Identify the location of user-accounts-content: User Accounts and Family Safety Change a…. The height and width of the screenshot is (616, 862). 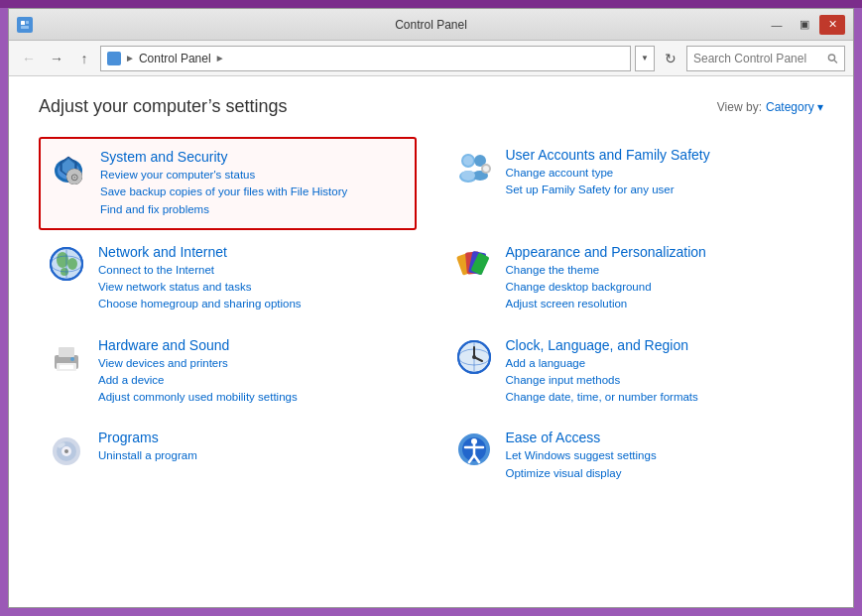
(661, 173).